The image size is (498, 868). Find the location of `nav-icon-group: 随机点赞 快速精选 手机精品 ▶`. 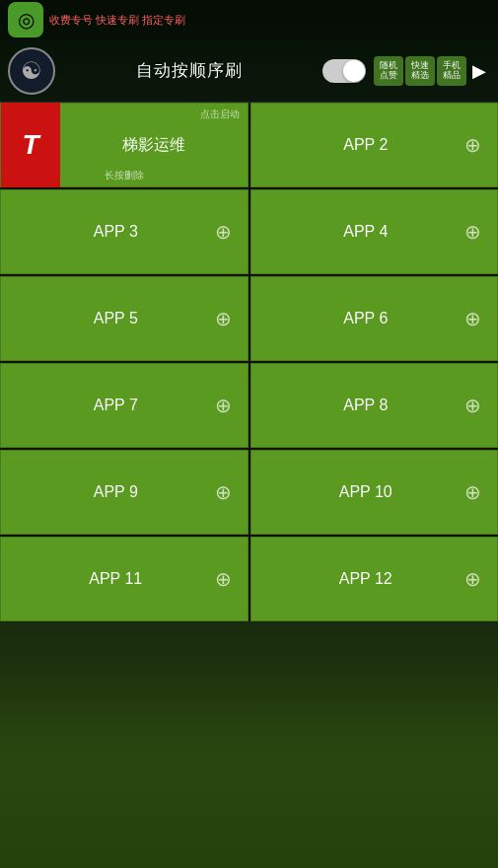

nav-icon-group: 随机点赞 快速精选 手机精品 ▶ is located at coordinates (432, 71).